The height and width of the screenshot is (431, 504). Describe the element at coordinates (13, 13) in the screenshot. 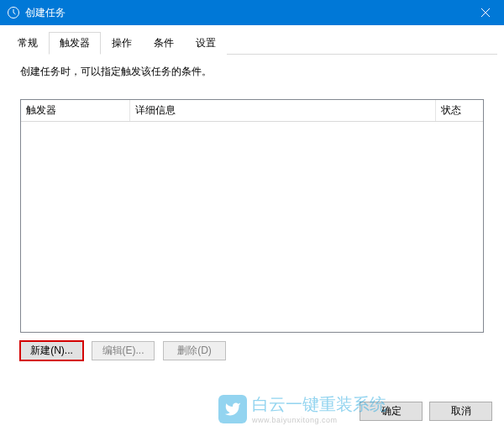

I see `clock-icon` at that location.